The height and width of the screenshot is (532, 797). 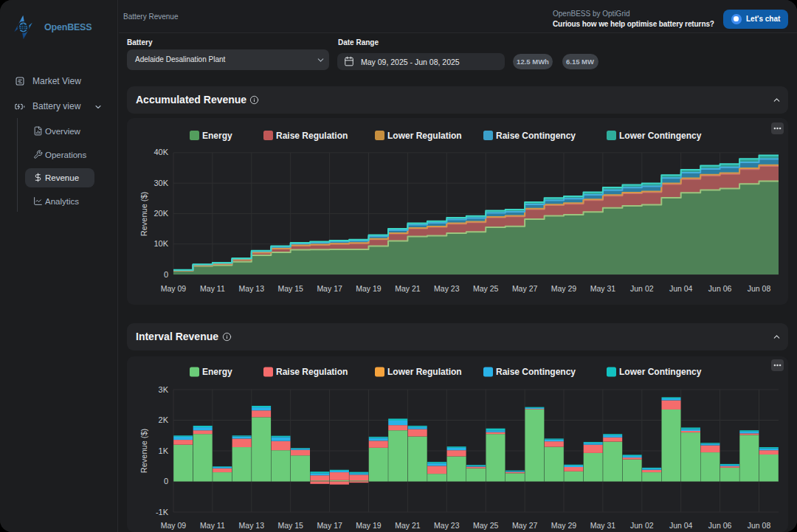 What do you see at coordinates (164, 451) in the screenshot?
I see `svg-text: 1K` at bounding box center [164, 451].